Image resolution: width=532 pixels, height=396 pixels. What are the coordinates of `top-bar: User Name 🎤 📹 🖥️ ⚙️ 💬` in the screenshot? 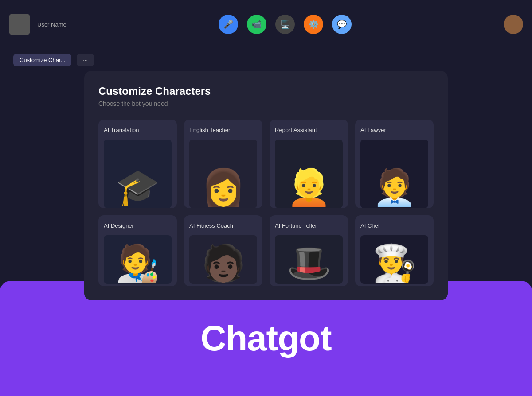 It's located at (266, 24).